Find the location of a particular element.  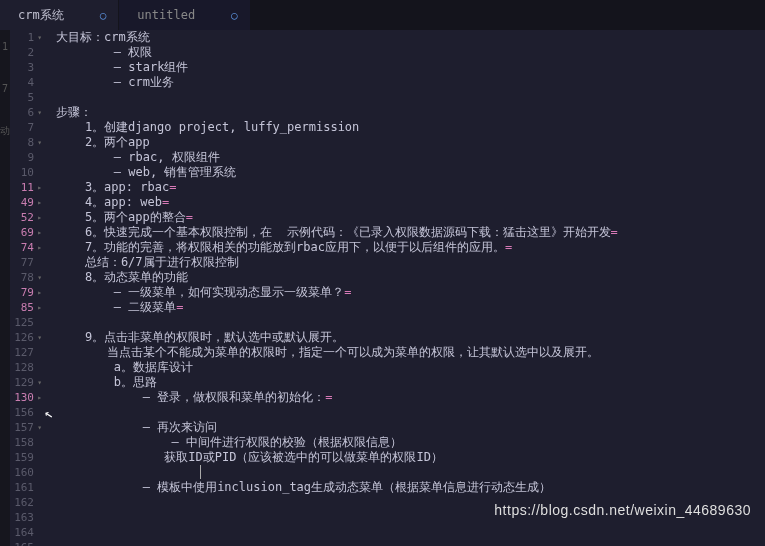

code-line: – rbac, 权限组件 is located at coordinates (410, 158).